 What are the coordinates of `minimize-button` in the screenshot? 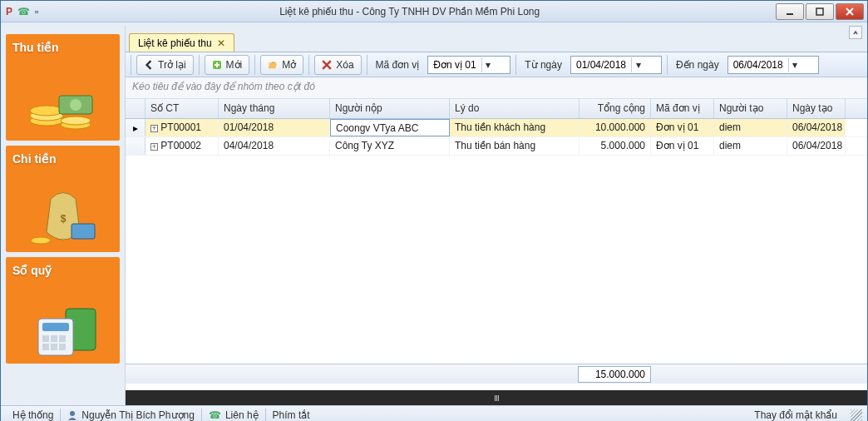 It's located at (790, 12).